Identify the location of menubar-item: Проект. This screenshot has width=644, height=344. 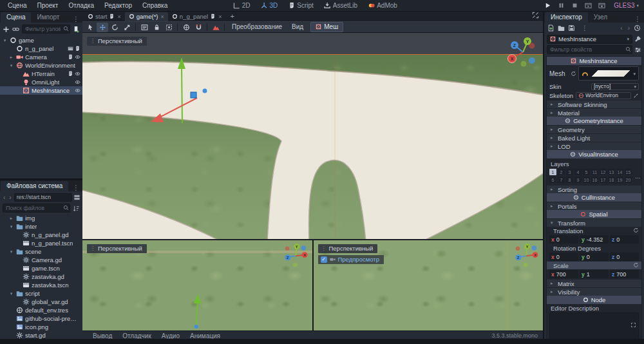
(48, 5).